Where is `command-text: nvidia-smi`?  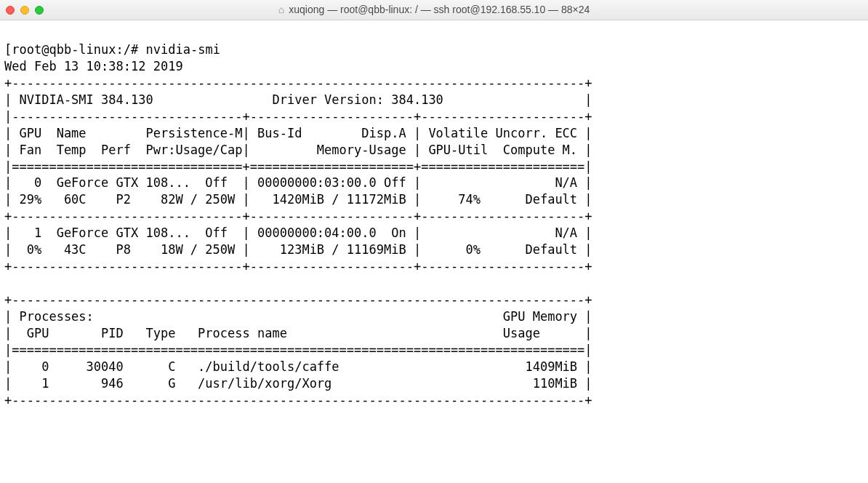
command-text: nvidia-smi is located at coordinates (183, 49).